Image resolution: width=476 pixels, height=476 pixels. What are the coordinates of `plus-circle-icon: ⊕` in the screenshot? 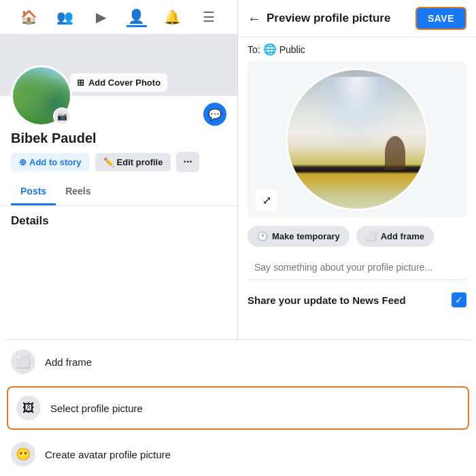 It's located at (23, 162).